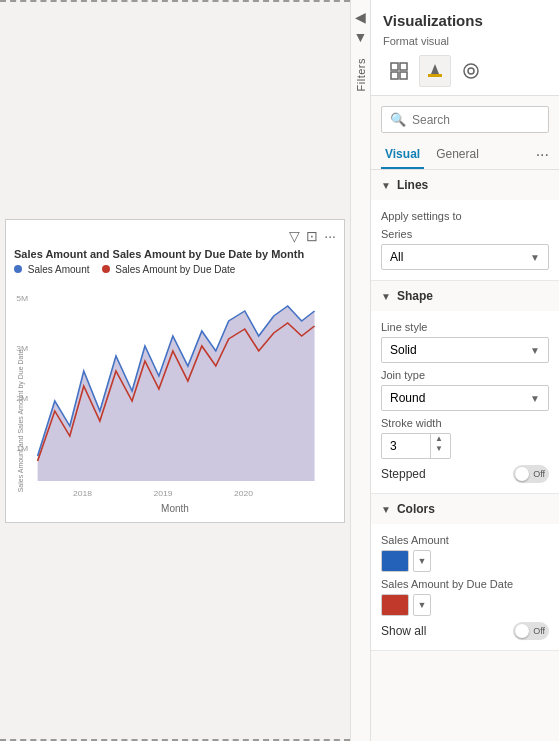 The height and width of the screenshot is (741, 559). What do you see at coordinates (458, 155) in the screenshot?
I see `tab-general: General` at bounding box center [458, 155].